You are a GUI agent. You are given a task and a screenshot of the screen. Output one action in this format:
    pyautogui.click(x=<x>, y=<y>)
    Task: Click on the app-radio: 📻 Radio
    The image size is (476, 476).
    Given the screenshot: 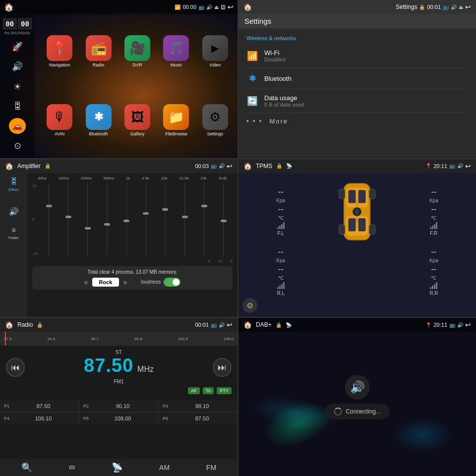 What is the action you would take?
    pyautogui.click(x=98, y=52)
    